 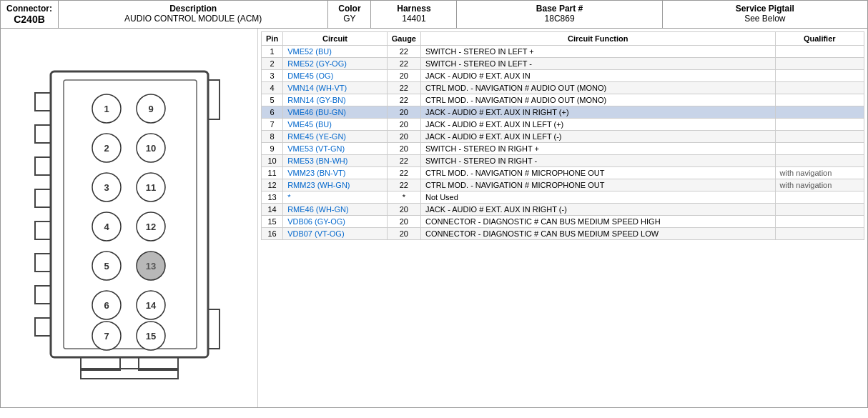 What do you see at coordinates (413, 19) in the screenshot?
I see `harness-value: 14401` at bounding box center [413, 19].